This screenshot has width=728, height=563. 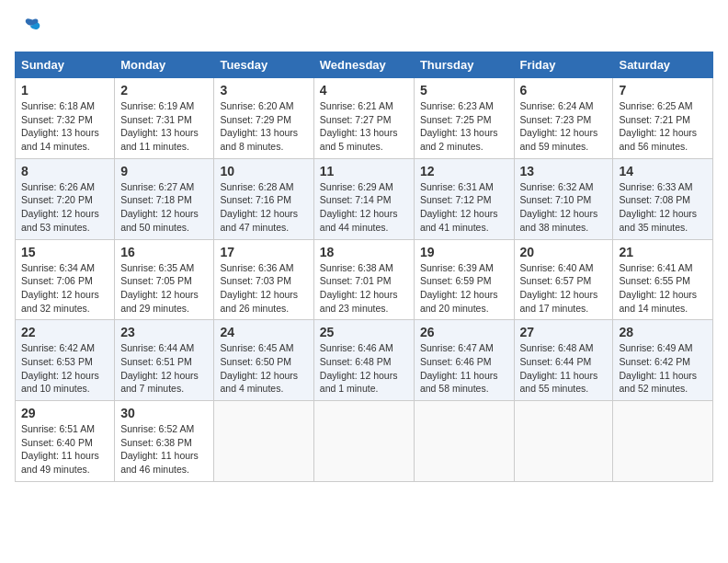 What do you see at coordinates (463, 65) in the screenshot?
I see `weekday-header-thursday: Thursday` at bounding box center [463, 65].